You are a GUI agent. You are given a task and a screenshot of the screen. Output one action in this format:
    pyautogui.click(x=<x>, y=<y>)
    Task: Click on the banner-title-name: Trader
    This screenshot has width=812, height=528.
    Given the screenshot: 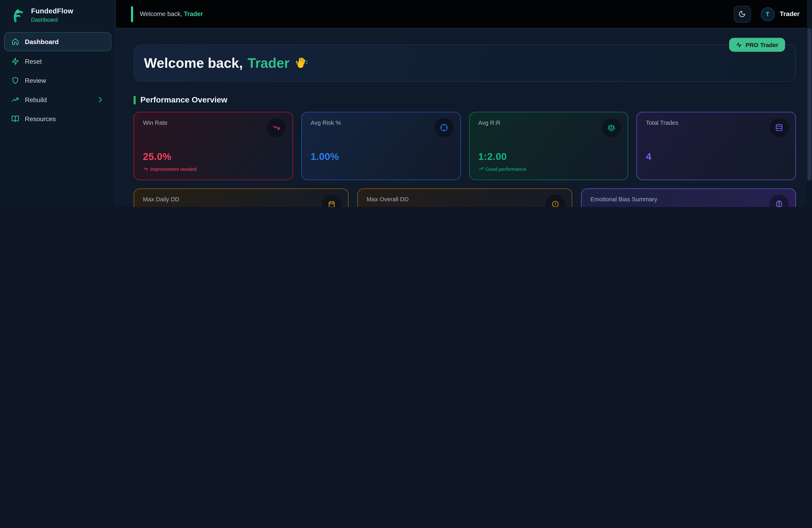 What is the action you would take?
    pyautogui.click(x=268, y=63)
    